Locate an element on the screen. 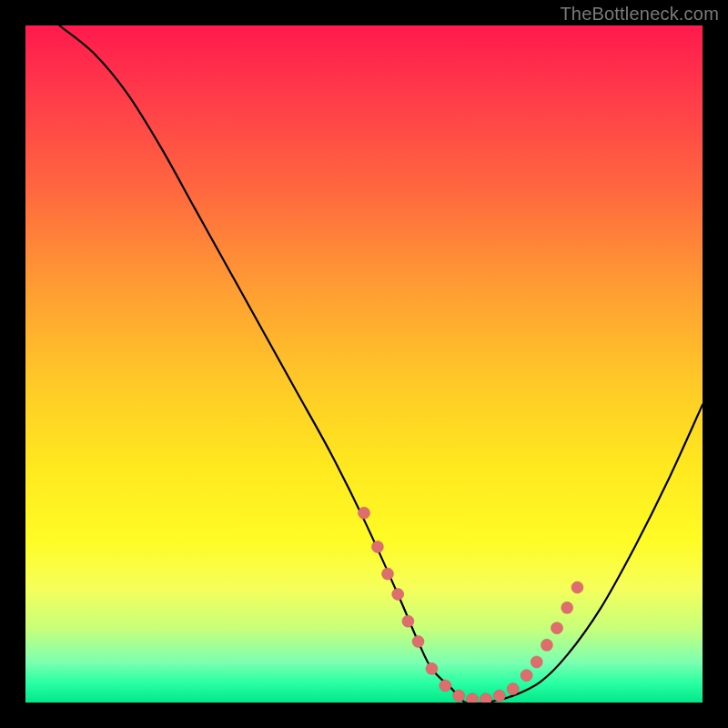 The width and height of the screenshot is (728, 728). watermark-text: TheBottleneck.com is located at coordinates (639, 15).